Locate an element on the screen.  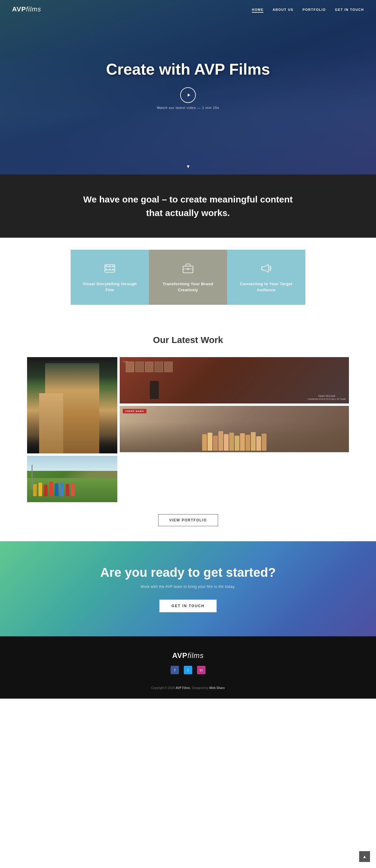
logo-bold: AVP is located at coordinates (19, 9).